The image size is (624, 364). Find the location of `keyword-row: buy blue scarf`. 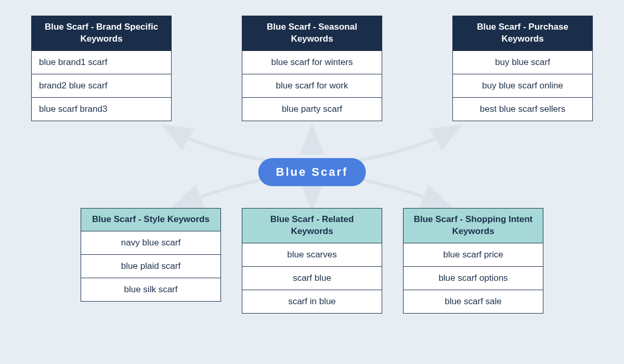

keyword-row: buy blue scarf is located at coordinates (523, 62).